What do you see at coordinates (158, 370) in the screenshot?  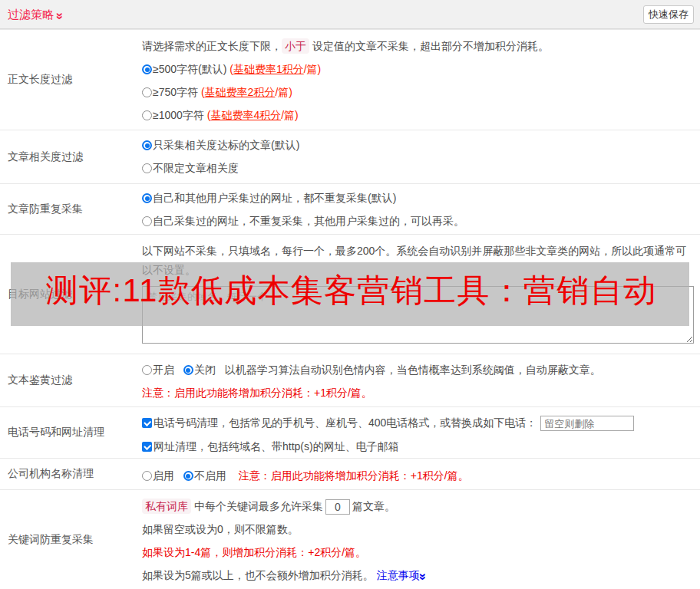 I see `porn-option-on: 开启` at bounding box center [158, 370].